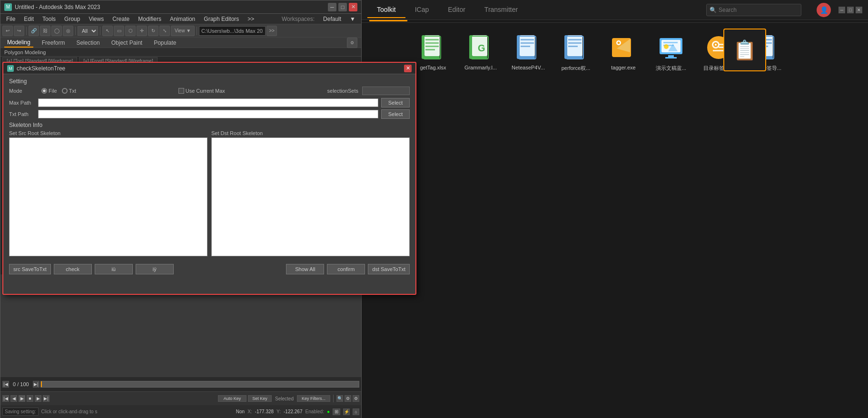 The image size is (868, 418). Describe the element at coordinates (208, 103) in the screenshot. I see `max-path-input` at that location.